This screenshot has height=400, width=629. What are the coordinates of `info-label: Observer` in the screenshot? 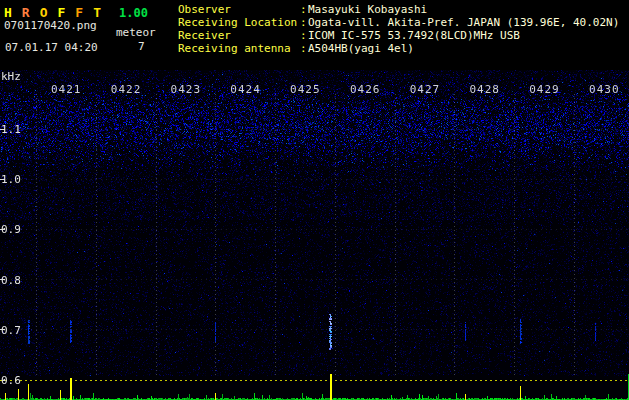 It's located at (239, 10).